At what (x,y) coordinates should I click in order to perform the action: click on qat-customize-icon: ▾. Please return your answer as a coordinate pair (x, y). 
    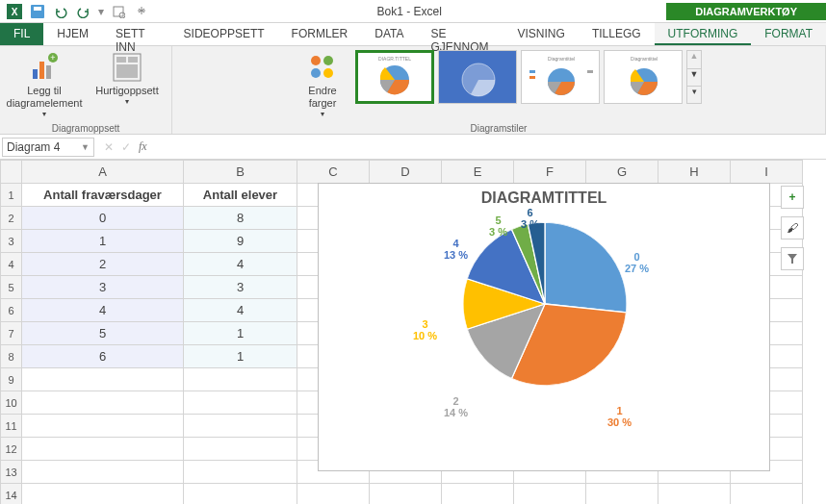
    Looking at the image, I should click on (101, 12).